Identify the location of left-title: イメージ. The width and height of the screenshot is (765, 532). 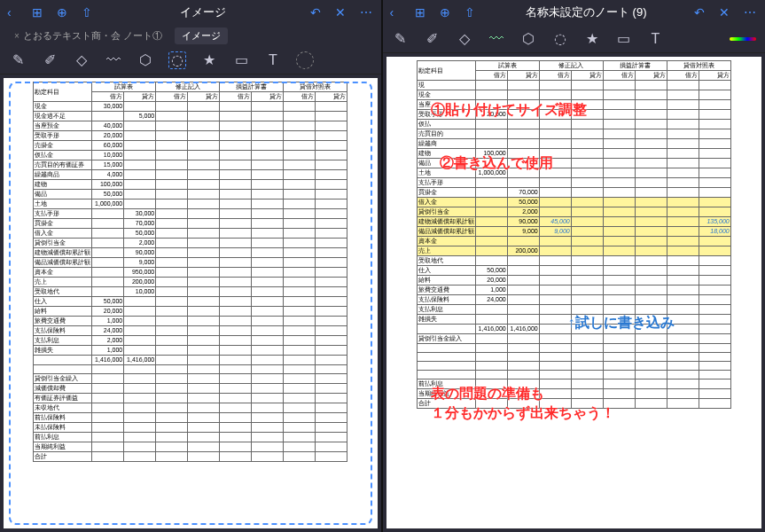
(203, 12).